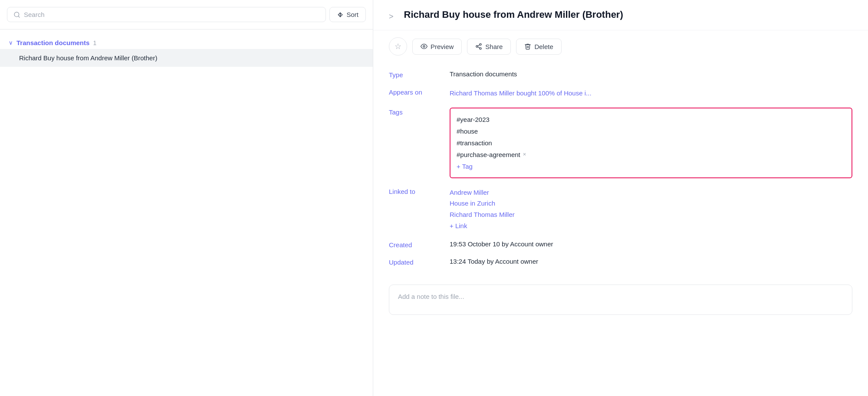 This screenshot has width=868, height=396. Describe the element at coordinates (651, 143) in the screenshot. I see `tags-section: #year-2023 #house #transaction #purchase…` at that location.